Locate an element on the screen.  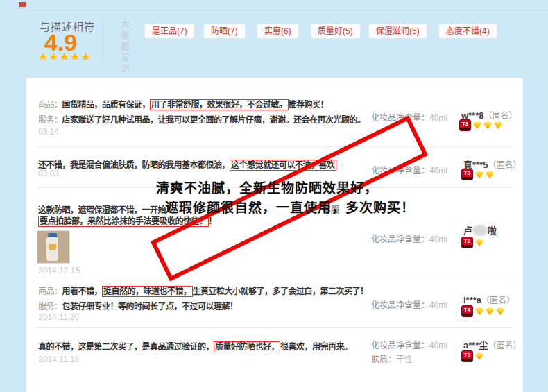
rating-stars-icon: ★★★★★ is located at coordinates (65, 57).